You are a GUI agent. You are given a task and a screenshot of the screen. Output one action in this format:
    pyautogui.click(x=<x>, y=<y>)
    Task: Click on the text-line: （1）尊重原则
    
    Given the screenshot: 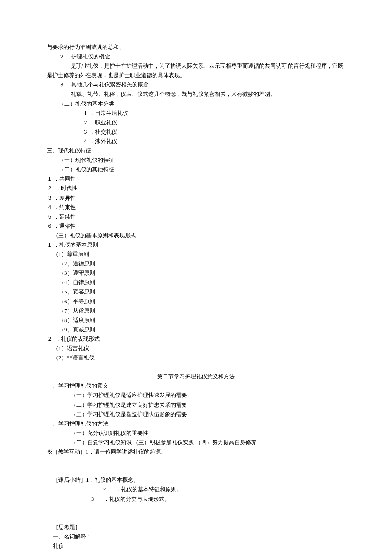 What is the action you would take?
    pyautogui.click(x=196, y=254)
    